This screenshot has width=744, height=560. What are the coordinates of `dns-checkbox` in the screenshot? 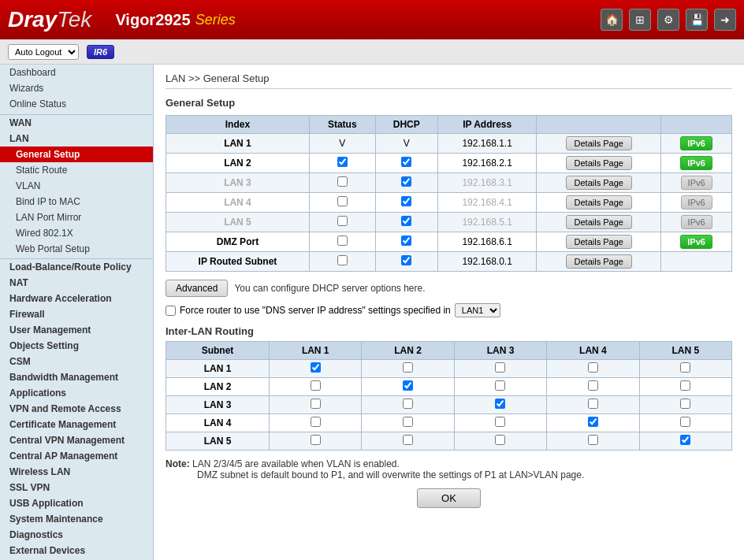 It's located at (170, 310).